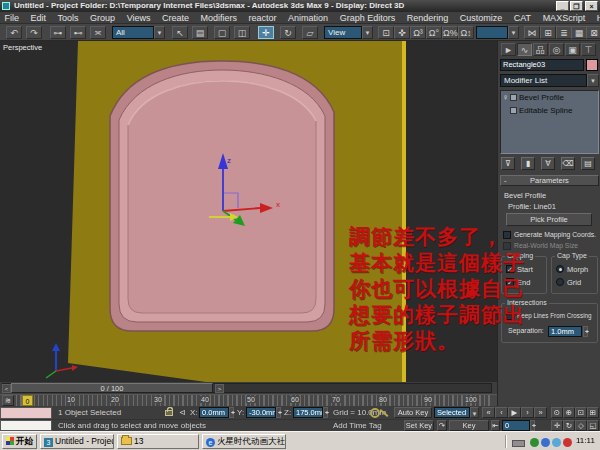 This screenshot has height=450, width=600. I want to click on menu-views: Views, so click(138, 18).